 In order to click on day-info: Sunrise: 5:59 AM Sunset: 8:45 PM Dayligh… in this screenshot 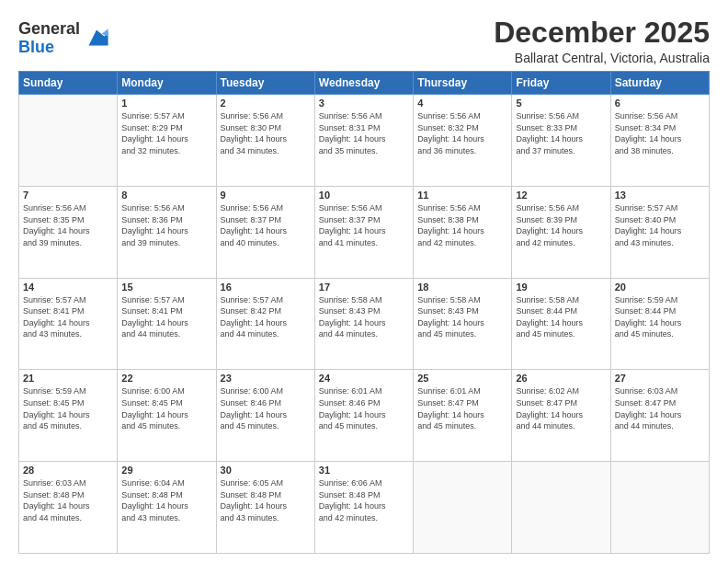, I will do `click(68, 408)`.